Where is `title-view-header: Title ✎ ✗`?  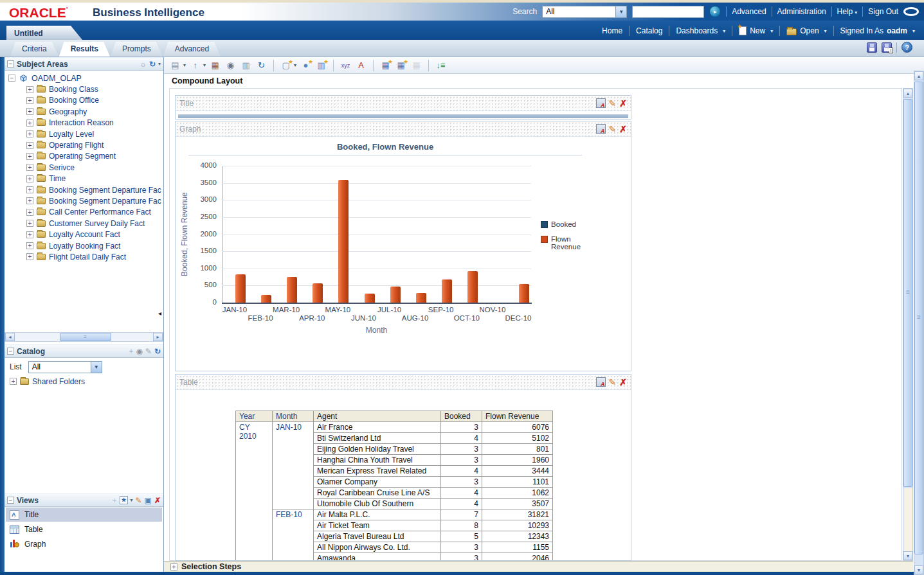
title-view-header: Title ✎ ✗ is located at coordinates (403, 103).